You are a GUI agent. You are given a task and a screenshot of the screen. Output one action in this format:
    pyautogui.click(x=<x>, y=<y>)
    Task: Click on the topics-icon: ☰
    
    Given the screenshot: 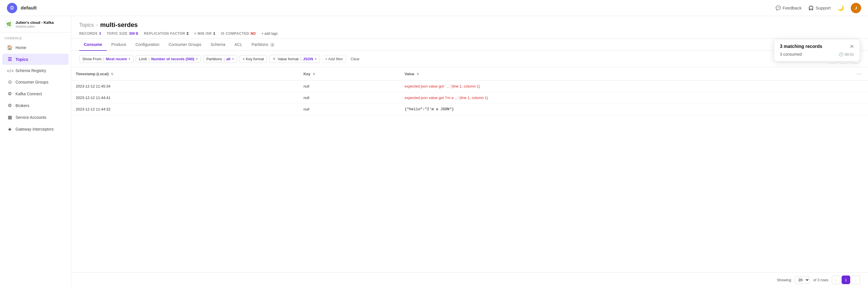 What is the action you would take?
    pyautogui.click(x=9, y=59)
    